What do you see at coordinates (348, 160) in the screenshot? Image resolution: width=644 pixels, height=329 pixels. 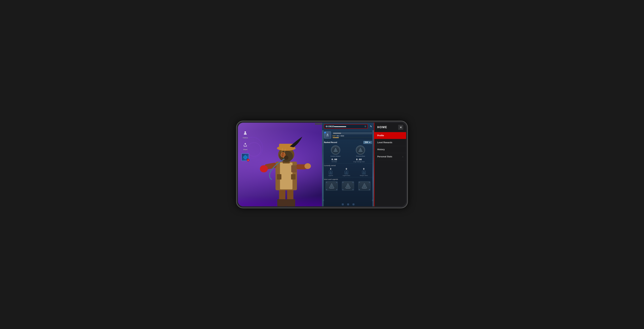 I see `stats-row: 0.00 K/D Ratio 0.00 erage Damage Deal` at bounding box center [348, 160].